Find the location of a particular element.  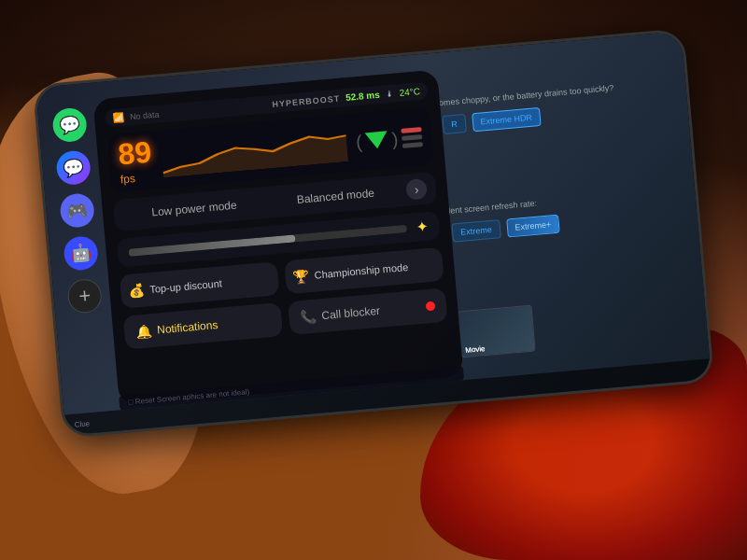

down-indicator is located at coordinates (377, 140).